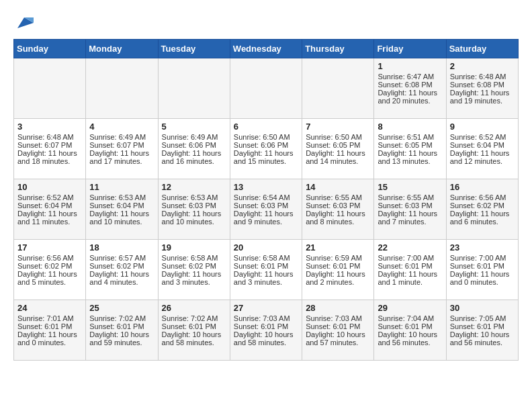  I want to click on logo, so click(24, 23).